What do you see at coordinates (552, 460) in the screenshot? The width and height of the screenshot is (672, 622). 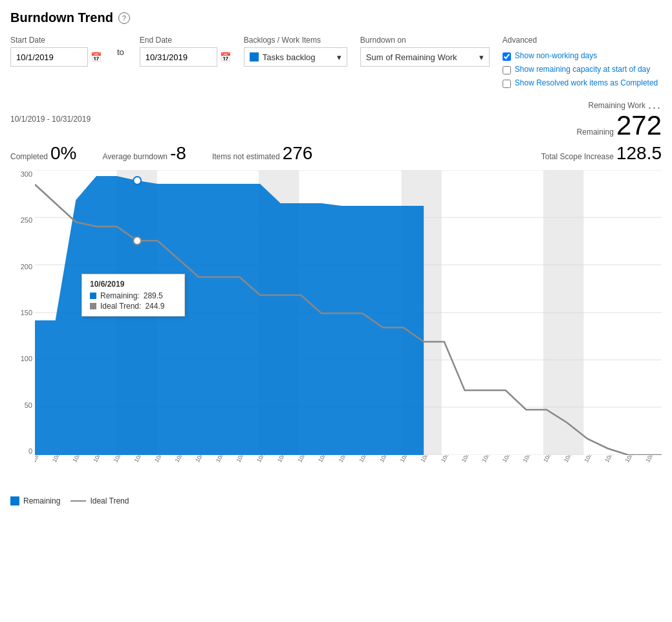 I see `svg-text: 10/26/2019` at bounding box center [552, 460].